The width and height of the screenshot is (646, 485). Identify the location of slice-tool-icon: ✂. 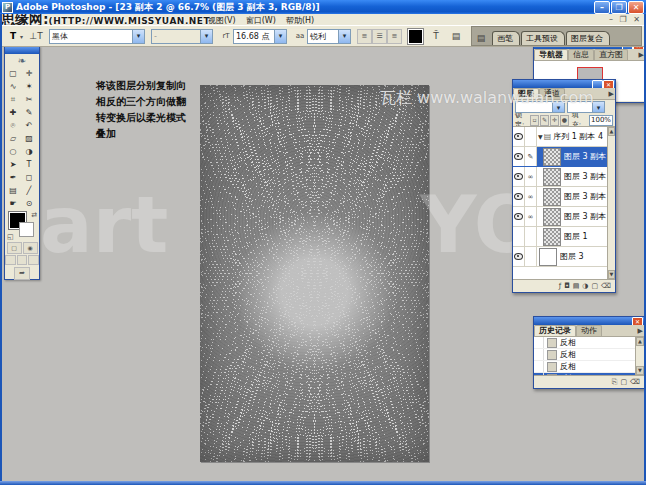
(29, 100).